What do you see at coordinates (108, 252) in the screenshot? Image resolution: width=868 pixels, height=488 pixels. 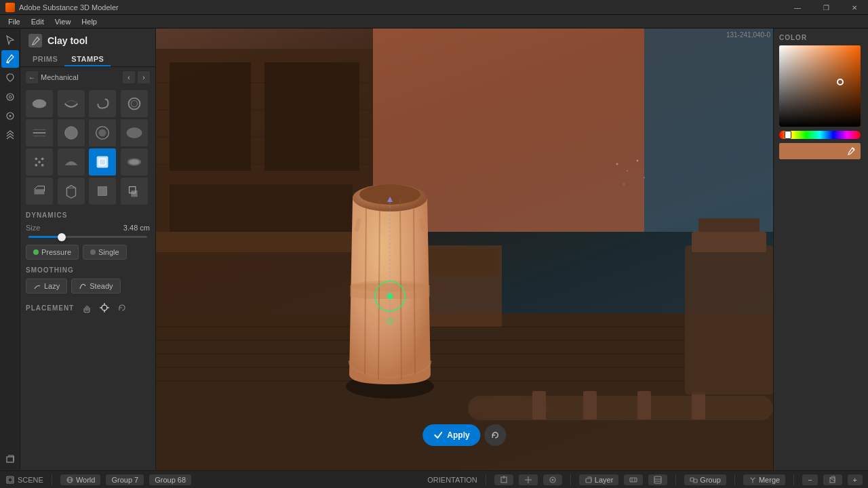 I see `single-label: Single` at bounding box center [108, 252].